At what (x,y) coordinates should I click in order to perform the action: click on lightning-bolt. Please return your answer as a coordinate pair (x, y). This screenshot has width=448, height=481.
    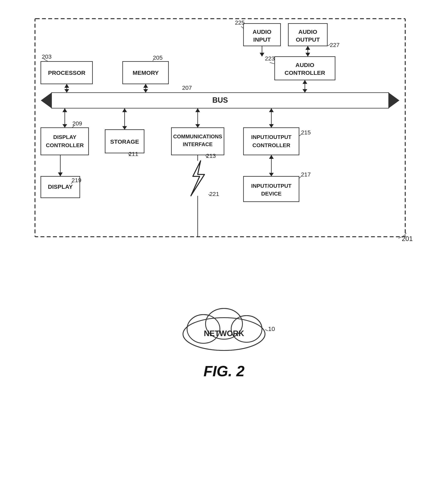
    Looking at the image, I should click on (198, 179).